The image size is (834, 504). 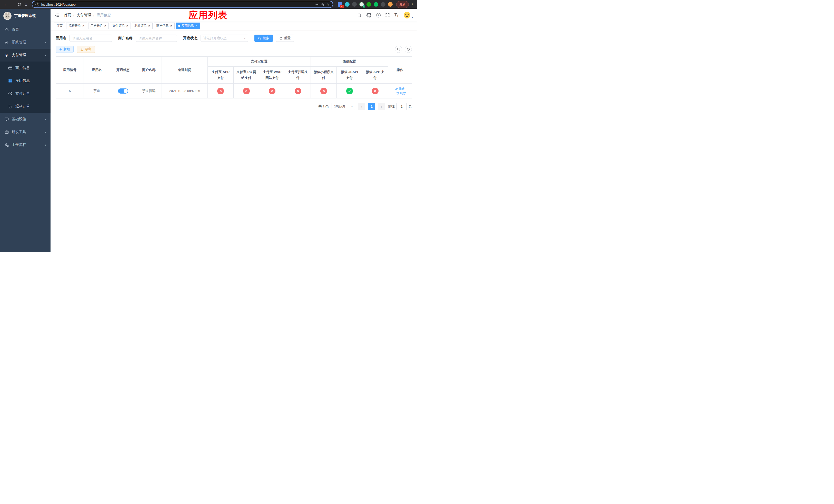 I want to click on share-icon, so click(x=322, y=5).